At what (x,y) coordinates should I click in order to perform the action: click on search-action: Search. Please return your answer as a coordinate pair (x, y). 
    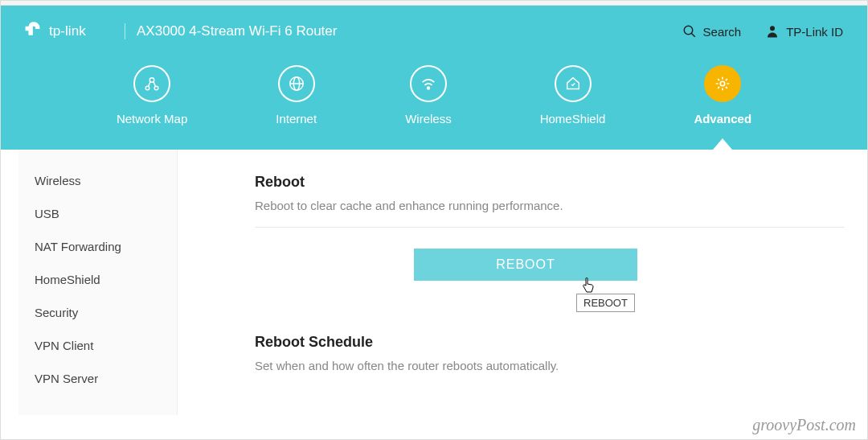
    Looking at the image, I should click on (712, 31).